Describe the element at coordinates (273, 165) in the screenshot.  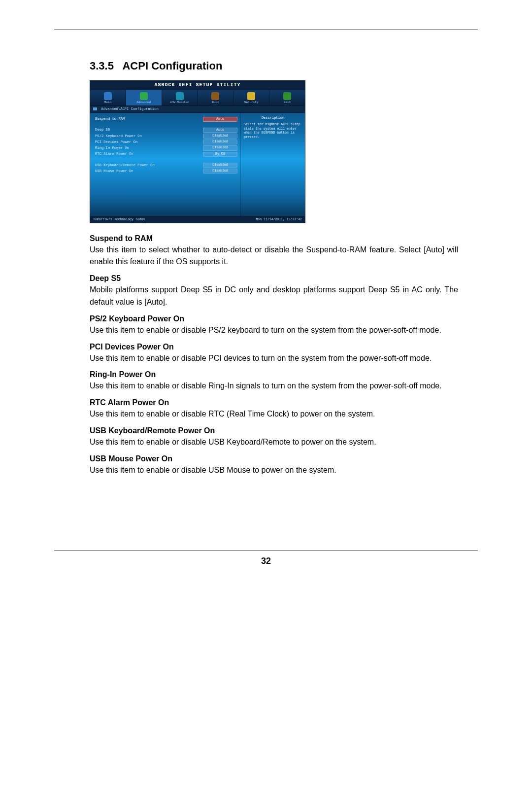
I see `bios-description-panel: Description Select the highest ACPI slee…` at that location.